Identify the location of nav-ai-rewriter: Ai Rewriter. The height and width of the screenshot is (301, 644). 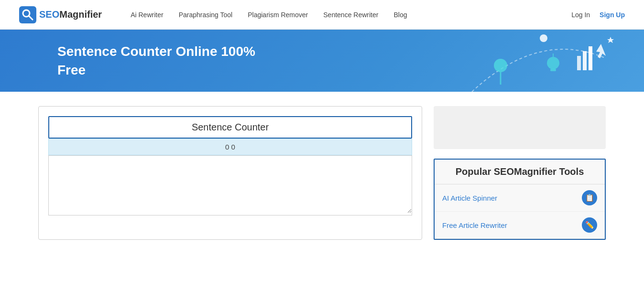
(147, 15).